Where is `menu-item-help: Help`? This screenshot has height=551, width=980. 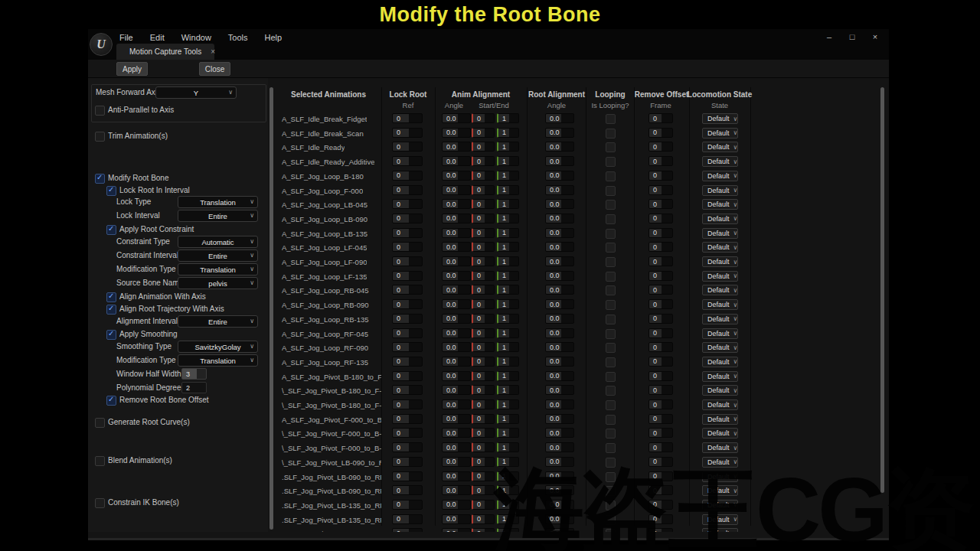 menu-item-help: Help is located at coordinates (274, 37).